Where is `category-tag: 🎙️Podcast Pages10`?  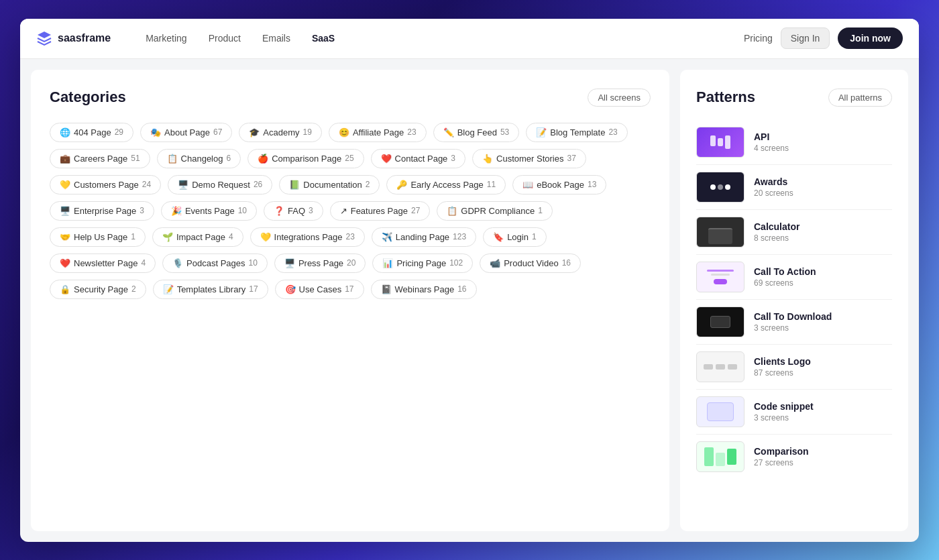
category-tag: 🎙️Podcast Pages10 is located at coordinates (215, 263).